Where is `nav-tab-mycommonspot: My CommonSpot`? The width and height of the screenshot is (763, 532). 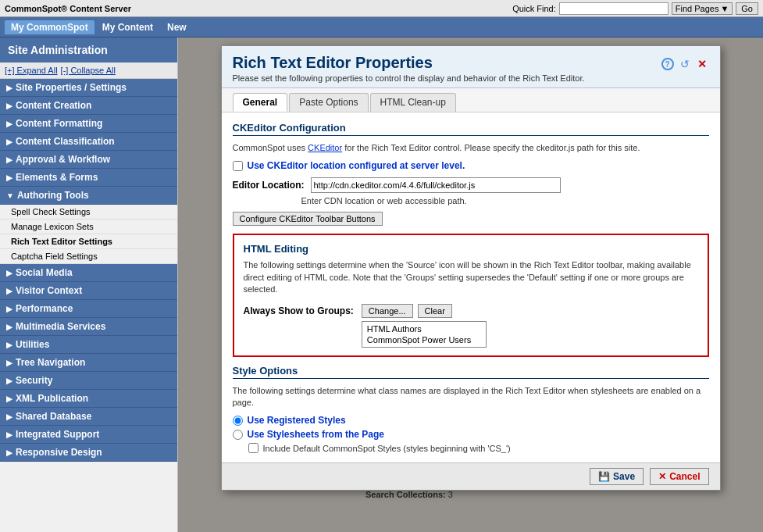
nav-tab-mycommonspot: My CommonSpot is located at coordinates (50, 27).